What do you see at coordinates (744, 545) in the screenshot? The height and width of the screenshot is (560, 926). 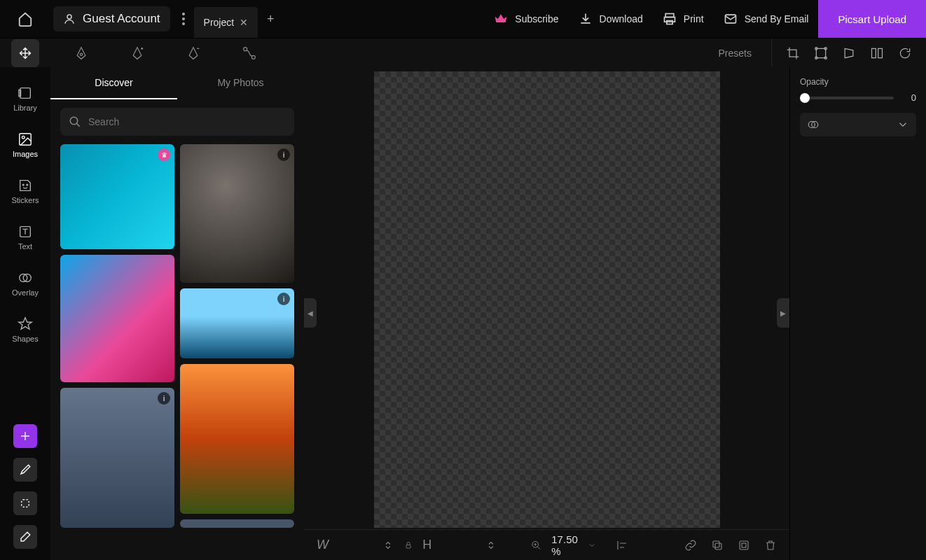 I see `duplicate-icon` at bounding box center [744, 545].